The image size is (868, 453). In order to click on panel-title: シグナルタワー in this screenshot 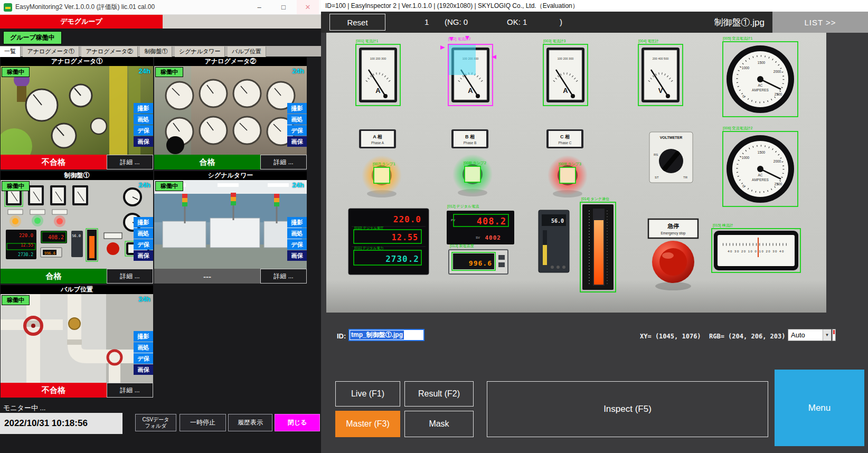, I will do `click(230, 175)`.